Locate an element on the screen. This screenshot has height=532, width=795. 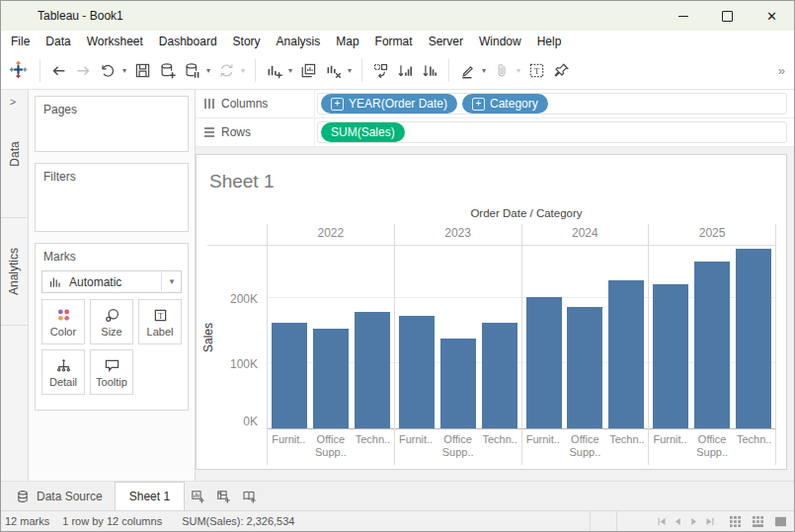
bar-2022-office-supplies is located at coordinates (331, 379).